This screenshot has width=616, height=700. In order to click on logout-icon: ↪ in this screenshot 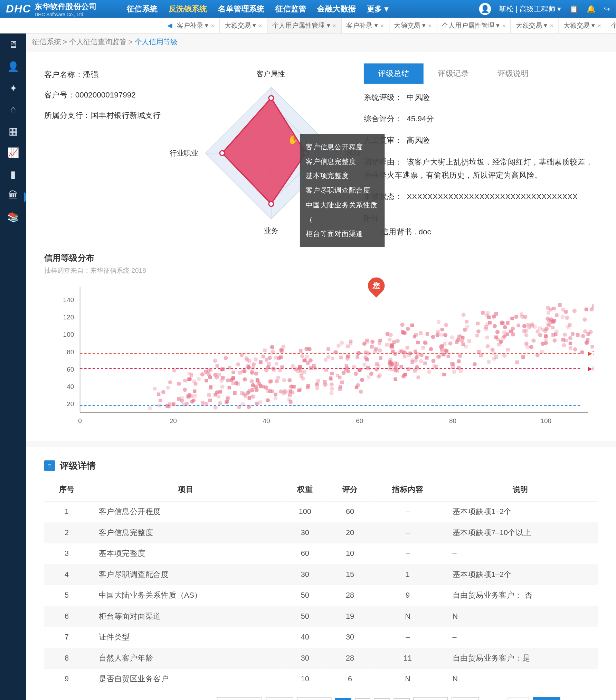, I will do `click(607, 9)`.